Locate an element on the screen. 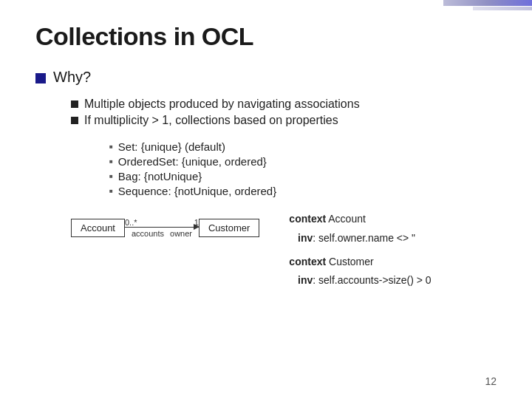  code-line-4: inv: self.accounts->size() > 0 is located at coordinates (360, 281).